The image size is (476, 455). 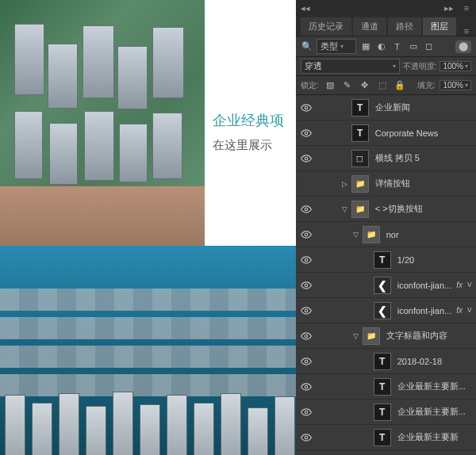 I want to click on filter-smart-icon: ◻, so click(x=429, y=47).